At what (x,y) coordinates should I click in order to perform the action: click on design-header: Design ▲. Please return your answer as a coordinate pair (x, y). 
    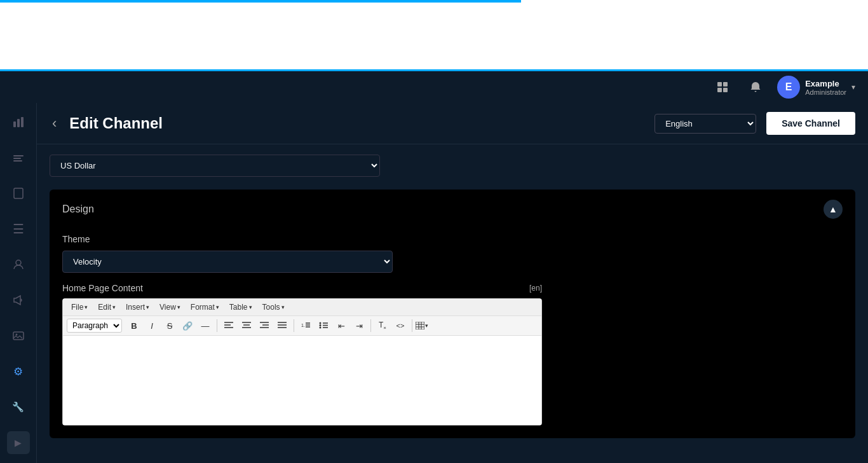
    Looking at the image, I should click on (452, 209).